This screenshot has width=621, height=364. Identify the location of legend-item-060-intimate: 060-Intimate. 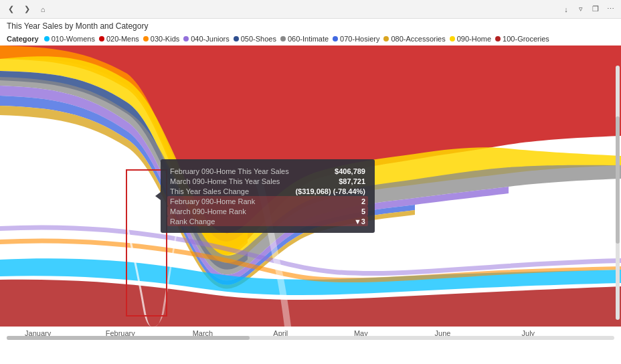
(304, 39).